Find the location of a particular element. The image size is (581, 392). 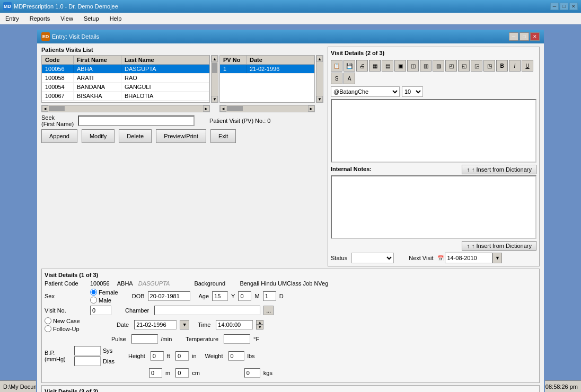

menu-view: View is located at coordinates (67, 19).